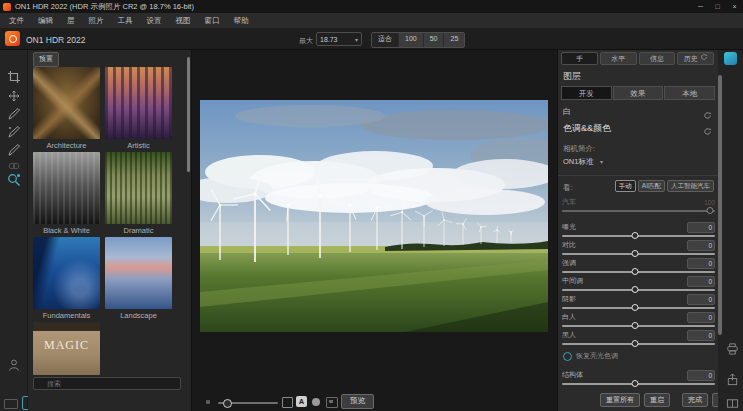 The height and width of the screenshot is (411, 743). I want to click on slider-blacks-knob, so click(636, 344).